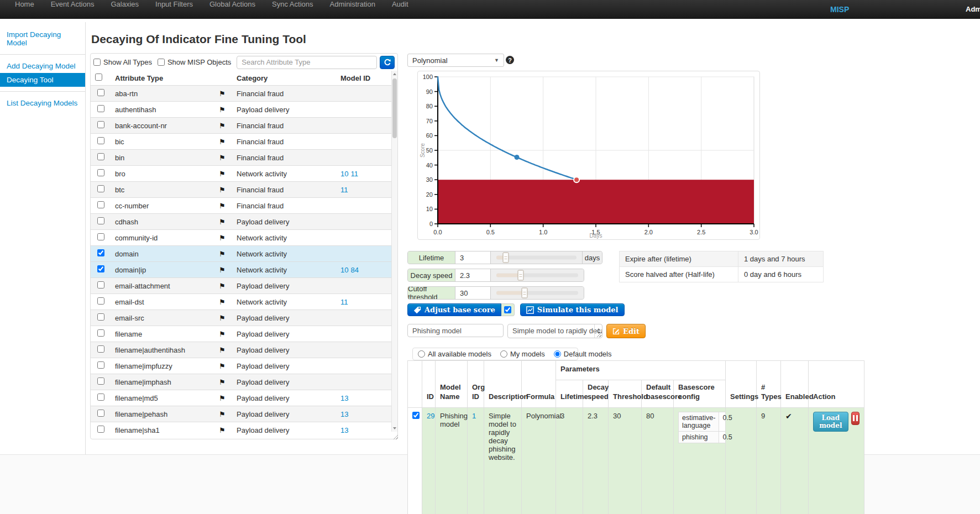 The width and height of the screenshot is (980, 514). I want to click on radio-label-my-models: My models, so click(523, 354).